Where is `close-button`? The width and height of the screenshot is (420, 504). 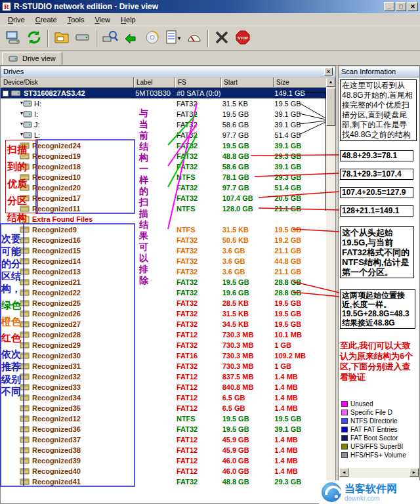
close-button is located at coordinates (222, 39).